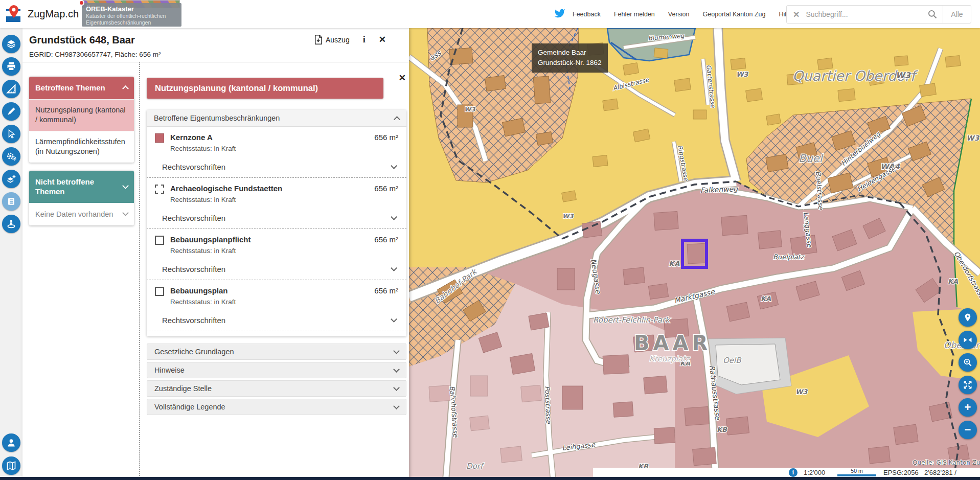 Image resolution: width=980 pixels, height=480 pixels. What do you see at coordinates (170, 370) in the screenshot?
I see `accordion-label: Hinweise` at bounding box center [170, 370].